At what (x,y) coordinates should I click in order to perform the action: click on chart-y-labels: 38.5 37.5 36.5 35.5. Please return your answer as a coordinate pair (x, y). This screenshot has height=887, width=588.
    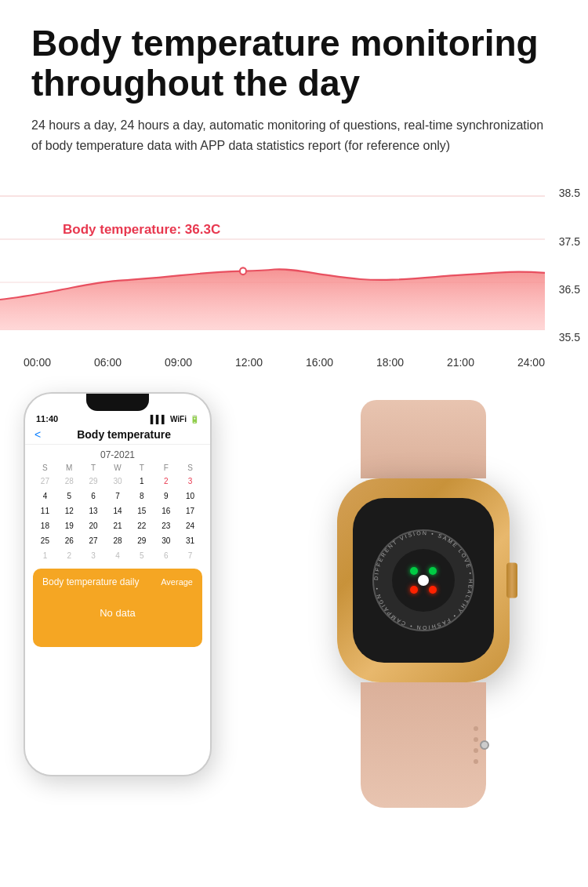
    Looking at the image, I should click on (569, 265).